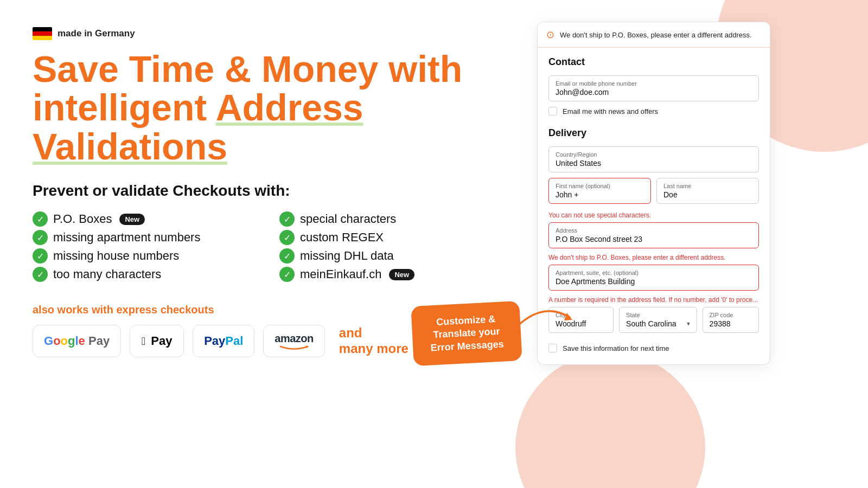 The width and height of the screenshot is (868, 488). I want to click on state-dropdown-icon: ▾, so click(688, 324).